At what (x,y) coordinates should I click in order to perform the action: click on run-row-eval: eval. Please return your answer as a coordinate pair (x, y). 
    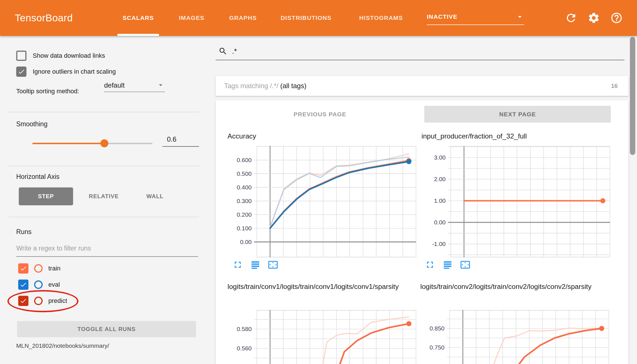
    Looking at the image, I should click on (39, 285).